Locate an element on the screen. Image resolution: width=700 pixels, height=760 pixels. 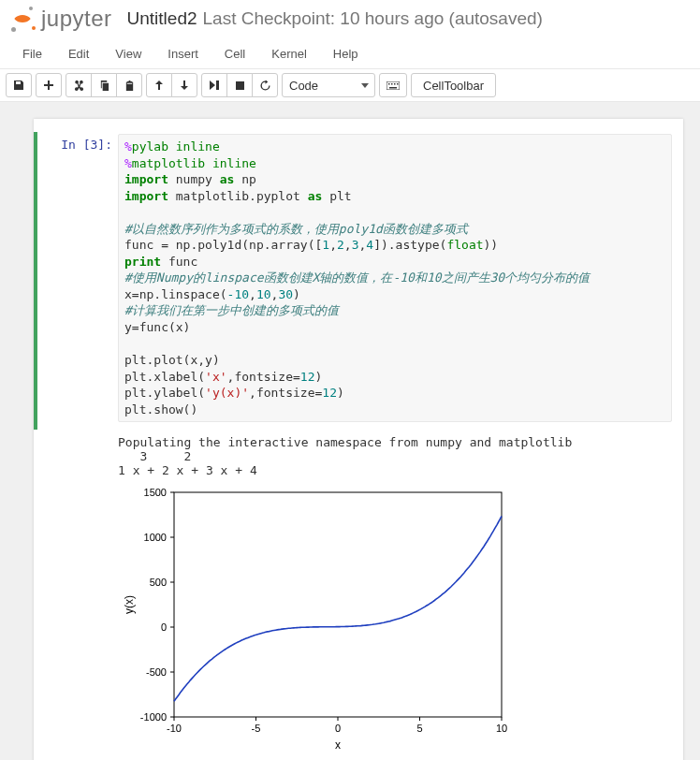
cut-icon is located at coordinates (79, 86).